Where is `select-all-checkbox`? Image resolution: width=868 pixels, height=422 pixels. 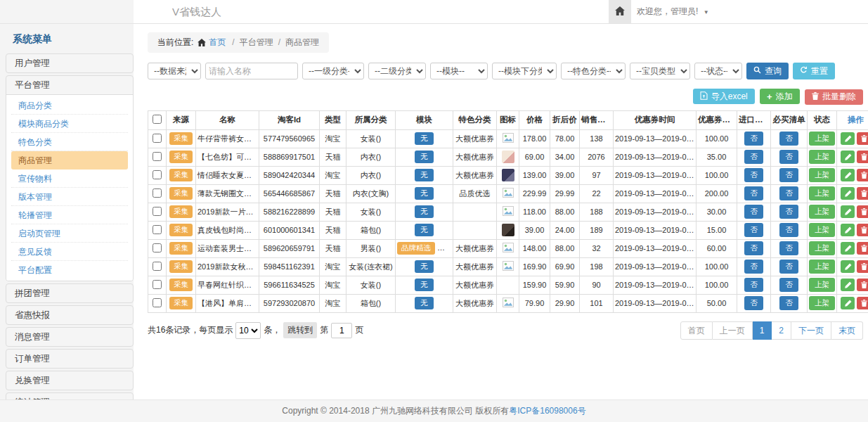 select-all-checkbox is located at coordinates (157, 120).